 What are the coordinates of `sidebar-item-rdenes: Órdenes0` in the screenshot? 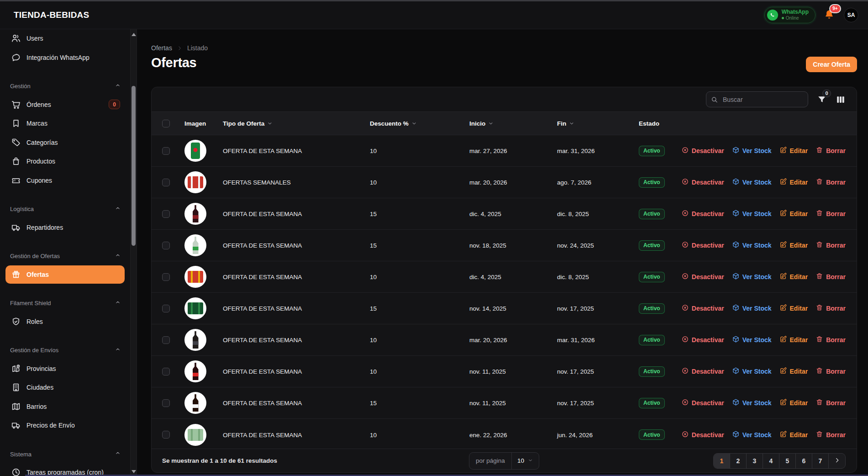 It's located at (65, 105).